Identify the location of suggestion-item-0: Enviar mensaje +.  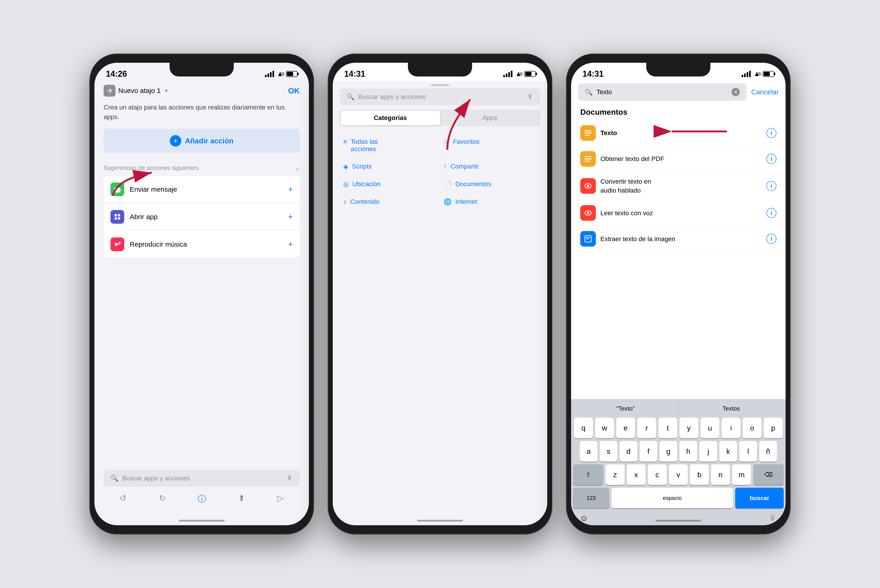
(202, 189).